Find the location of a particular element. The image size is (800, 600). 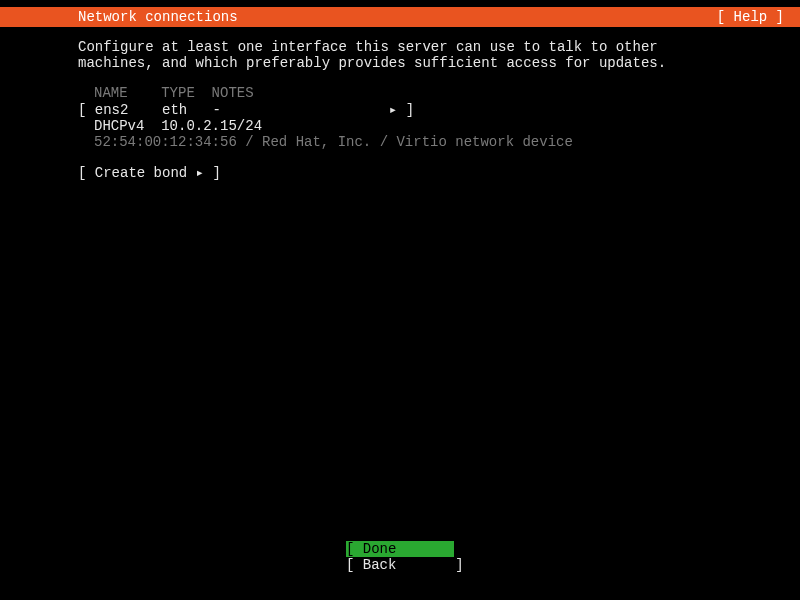

interface-row-ens2: [ ens2 eth - ▸ ] is located at coordinates (400, 110).